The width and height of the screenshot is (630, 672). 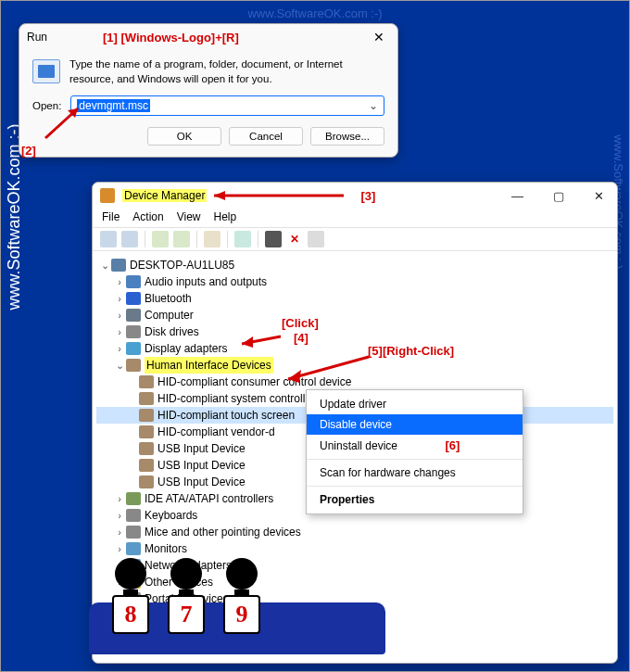 I want to click on tree-item: HID-compliant consumer control device, so click(x=355, y=382).